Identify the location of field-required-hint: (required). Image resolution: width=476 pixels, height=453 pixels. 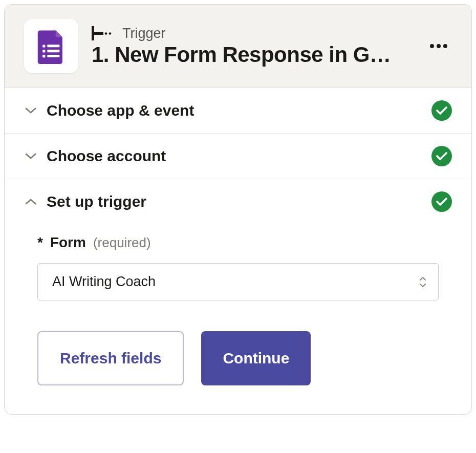
(122, 243).